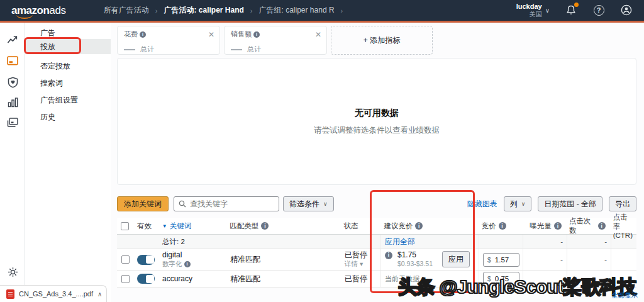  Describe the element at coordinates (53, 293) in the screenshot. I see `download-bar: CN_GS_Ads_3.4_....pdf ∧` at that location.